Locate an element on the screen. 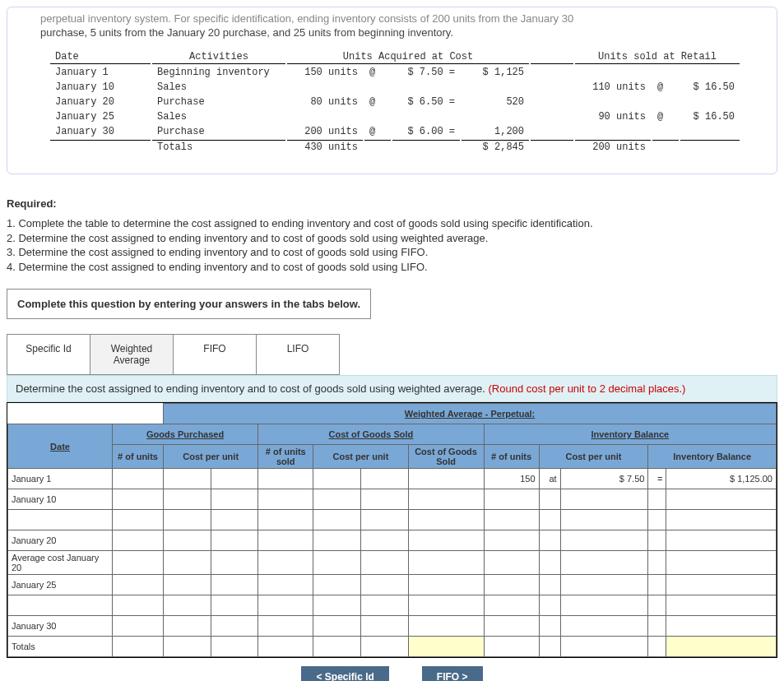 The image size is (784, 681). req-4: 4. Determine the cost assigned to ending… is located at coordinates (392, 267).